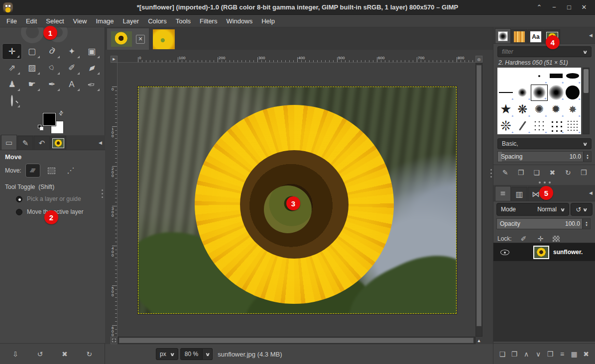  What do you see at coordinates (114, 200) in the screenshot?
I see `vertical-ruler: 01 0 02 0 03 0 04 0 05 0 06 0 0` at bounding box center [114, 200].